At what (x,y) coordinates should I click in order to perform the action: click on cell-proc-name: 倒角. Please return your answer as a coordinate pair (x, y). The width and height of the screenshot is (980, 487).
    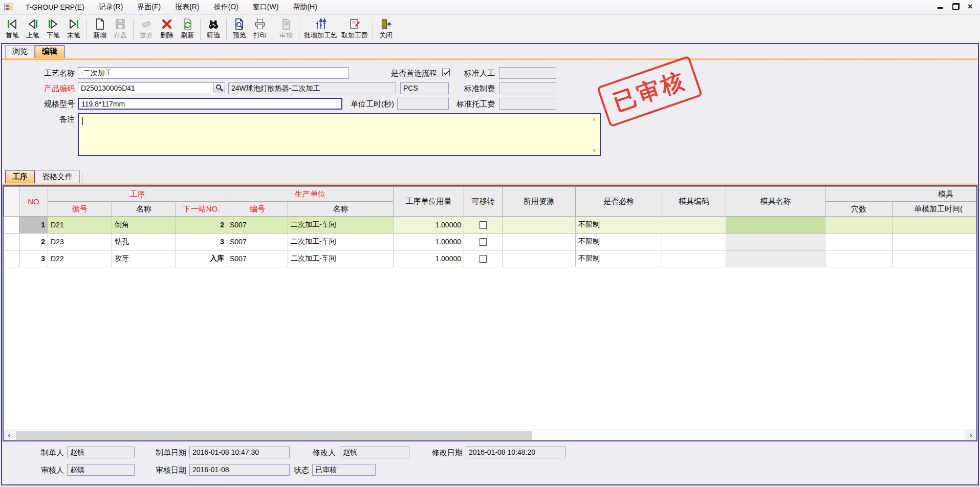
    Looking at the image, I should click on (144, 225).